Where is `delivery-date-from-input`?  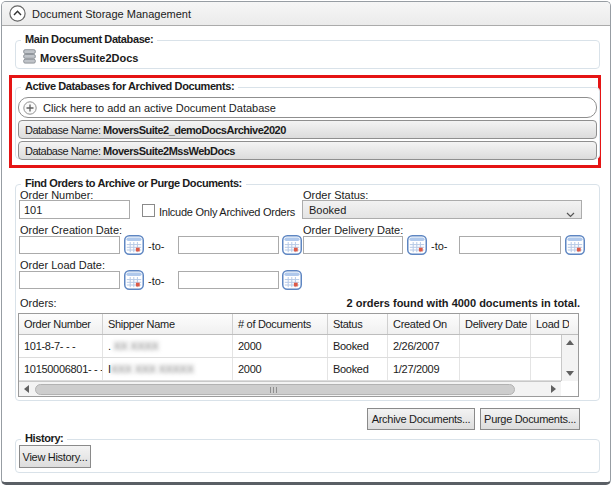 delivery-date-from-input is located at coordinates (353, 245).